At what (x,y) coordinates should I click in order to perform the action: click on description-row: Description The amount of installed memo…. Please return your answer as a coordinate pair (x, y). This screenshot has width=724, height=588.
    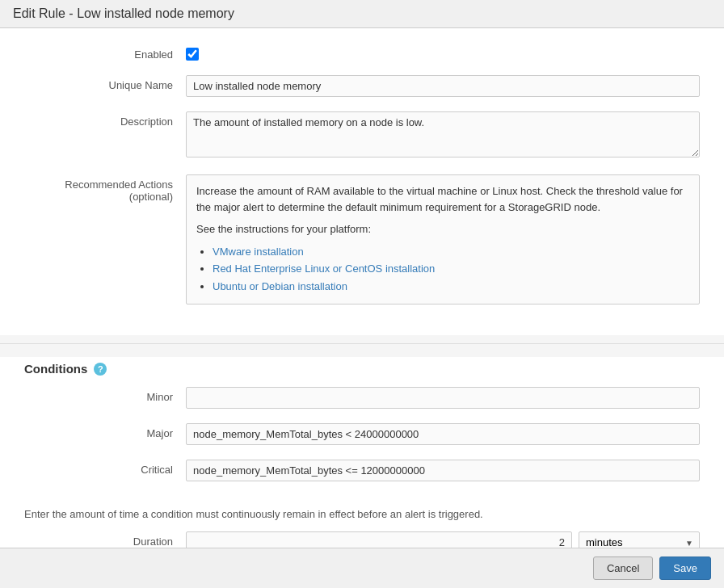
    Looking at the image, I should click on (362, 136).